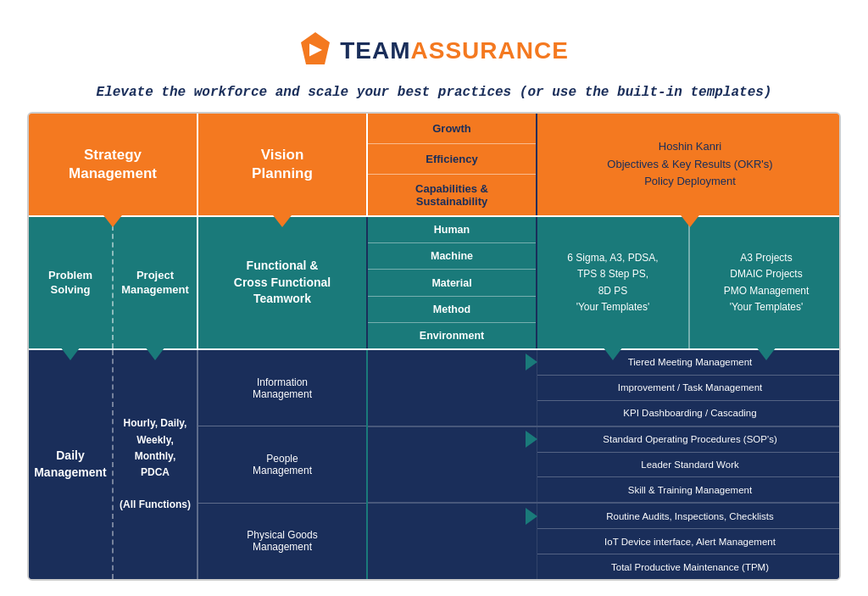 The height and width of the screenshot is (596, 868). Describe the element at coordinates (452, 159) in the screenshot. I see `efficiency-label: Efficiency` at that location.